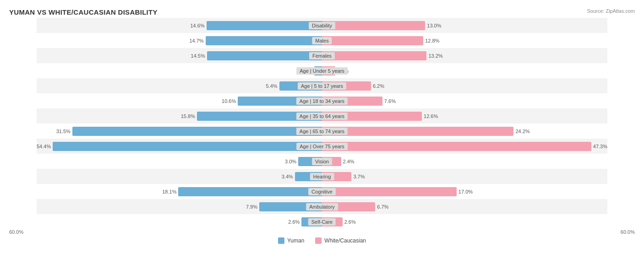 This screenshot has height=280, width=644. What do you see at coordinates (383, 207) in the screenshot?
I see `right-value: 6.7%` at bounding box center [383, 207].